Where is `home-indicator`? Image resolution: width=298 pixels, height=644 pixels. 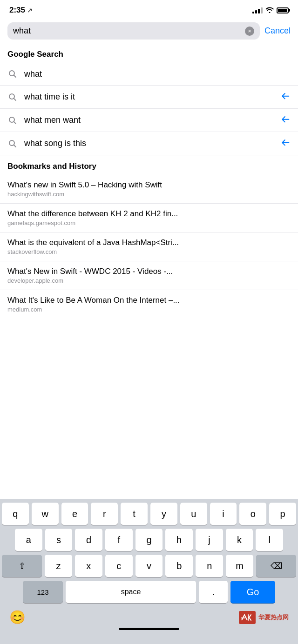 home-indicator is located at coordinates (149, 629).